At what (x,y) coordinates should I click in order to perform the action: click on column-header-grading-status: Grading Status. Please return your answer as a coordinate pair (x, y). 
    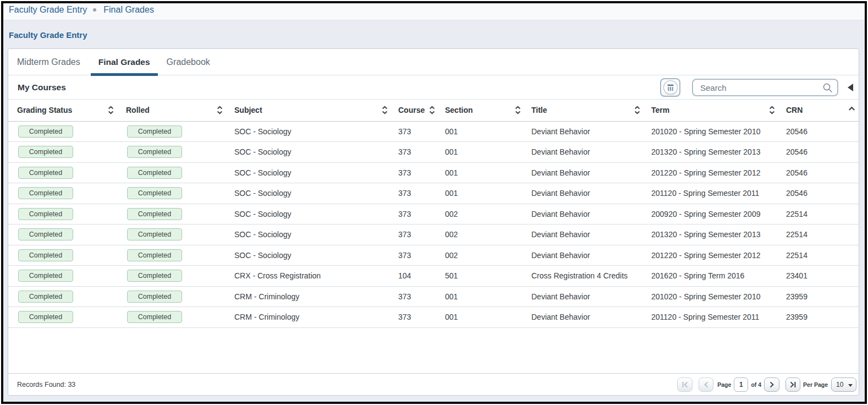
    Looking at the image, I should click on (63, 110).